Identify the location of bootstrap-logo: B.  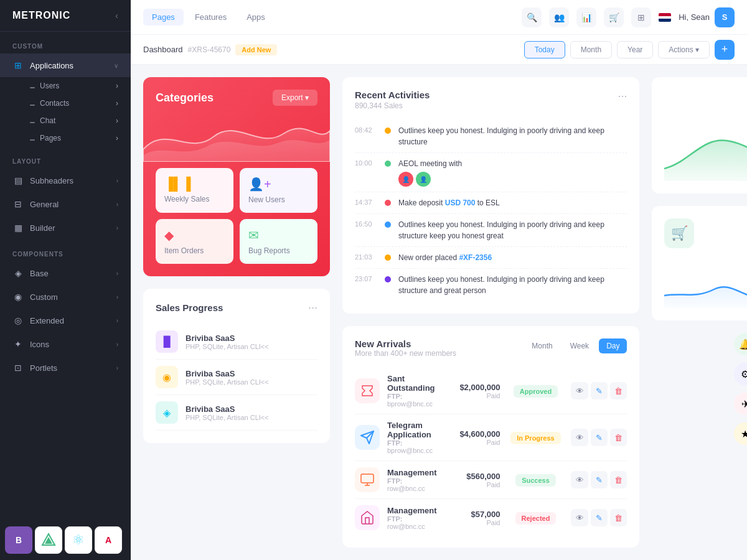
(19, 540).